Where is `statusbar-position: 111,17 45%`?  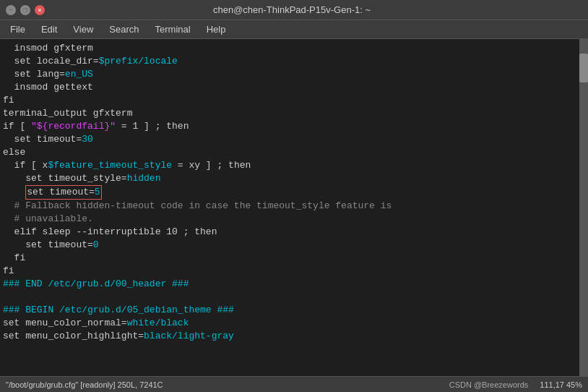 statusbar-position: 111,17 45% is located at coordinates (561, 385).